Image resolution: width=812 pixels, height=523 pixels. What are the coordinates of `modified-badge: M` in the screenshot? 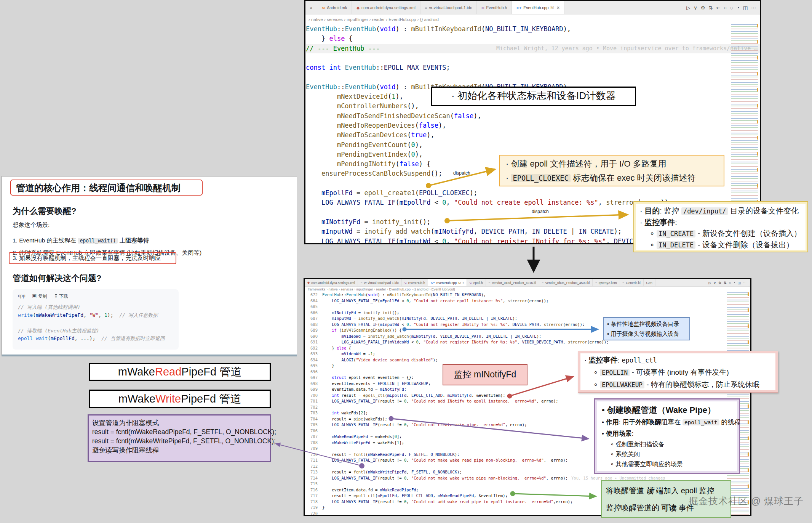 It's located at (459, 283).